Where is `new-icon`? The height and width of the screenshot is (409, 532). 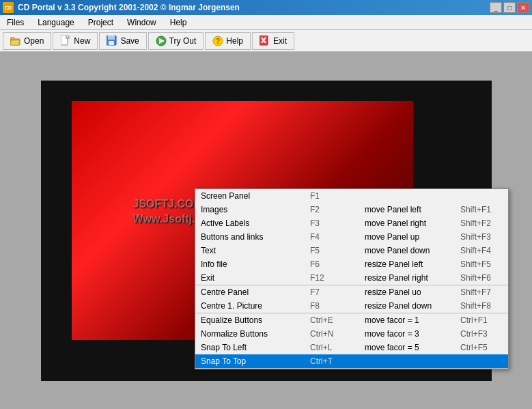
new-icon is located at coordinates (66, 41).